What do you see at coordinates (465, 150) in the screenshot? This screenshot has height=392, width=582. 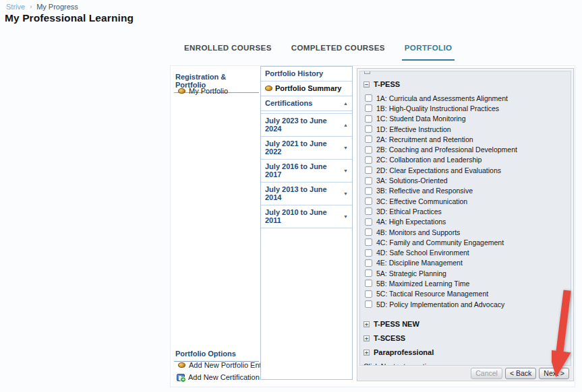 I see `rubric-checkbox-row: 2B: Coaching and Professional Developmen…` at bounding box center [465, 150].